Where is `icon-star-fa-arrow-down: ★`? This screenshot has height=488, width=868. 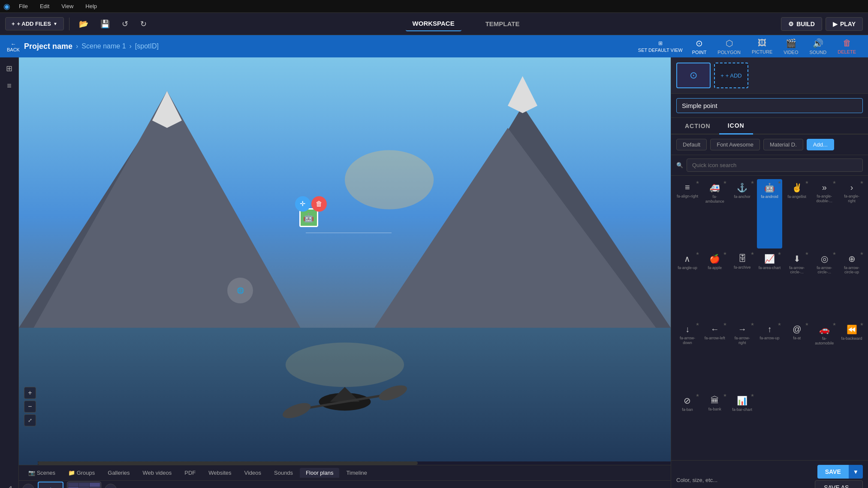 icon-star-fa-arrow-down: ★ is located at coordinates (697, 324).